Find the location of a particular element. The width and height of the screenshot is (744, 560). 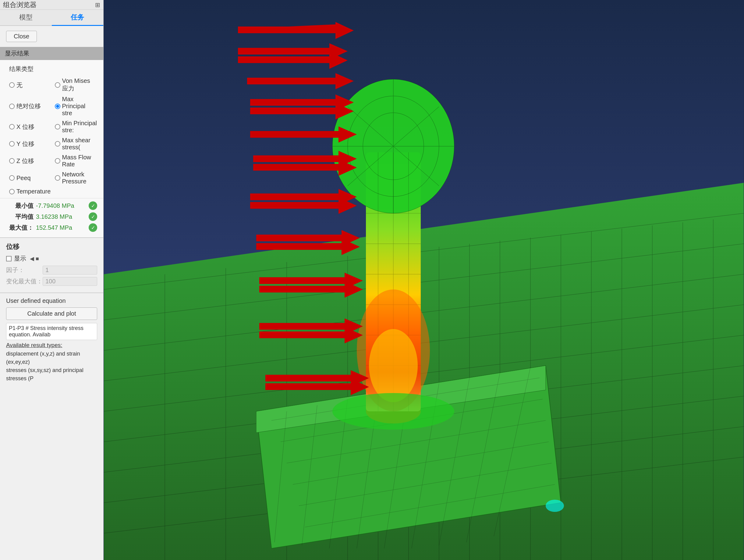

radio-circle-network-pressure is located at coordinates (58, 178).